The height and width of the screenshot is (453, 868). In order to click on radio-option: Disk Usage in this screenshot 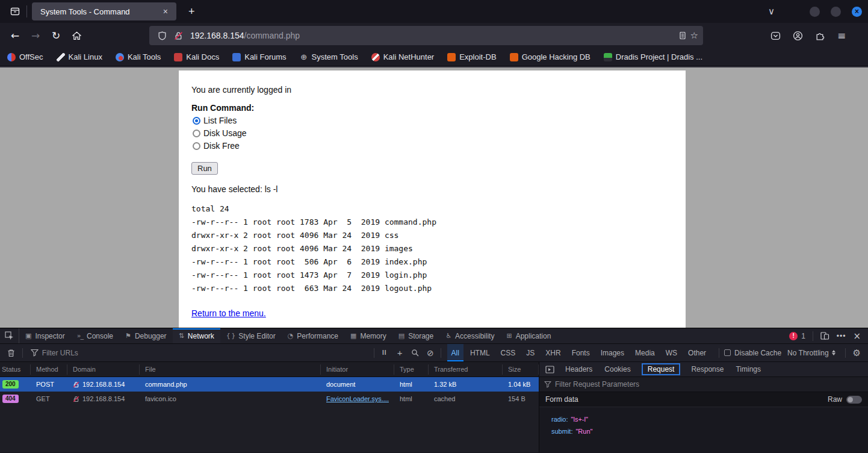, I will do `click(433, 133)`.